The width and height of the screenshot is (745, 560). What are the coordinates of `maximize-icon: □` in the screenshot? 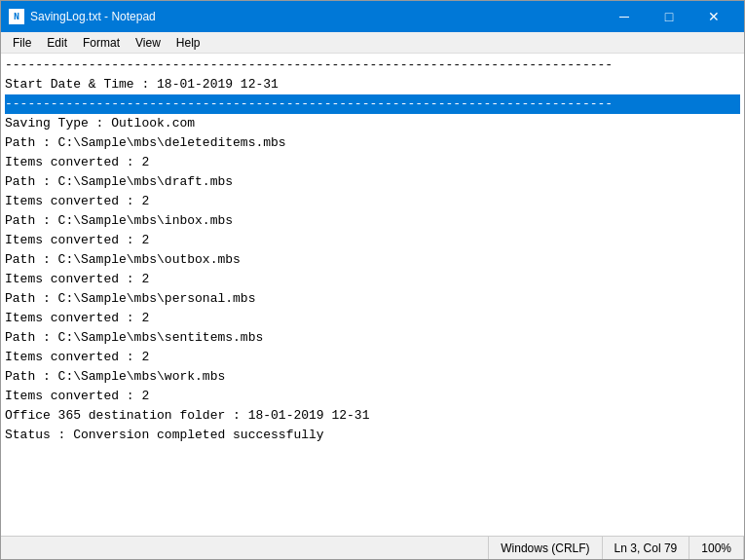 It's located at (669, 17).